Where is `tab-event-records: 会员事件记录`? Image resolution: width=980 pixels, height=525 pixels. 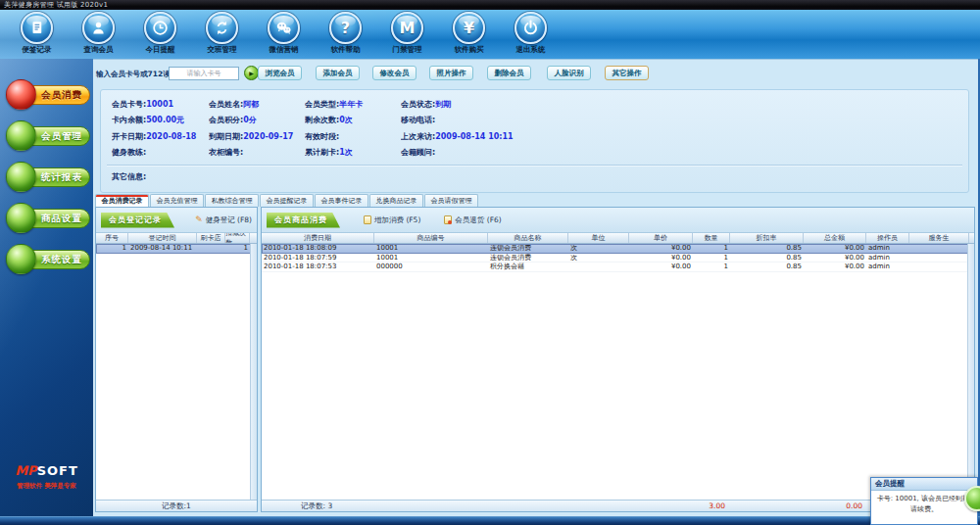
tab-event-records: 会员事件记录 is located at coordinates (341, 200).